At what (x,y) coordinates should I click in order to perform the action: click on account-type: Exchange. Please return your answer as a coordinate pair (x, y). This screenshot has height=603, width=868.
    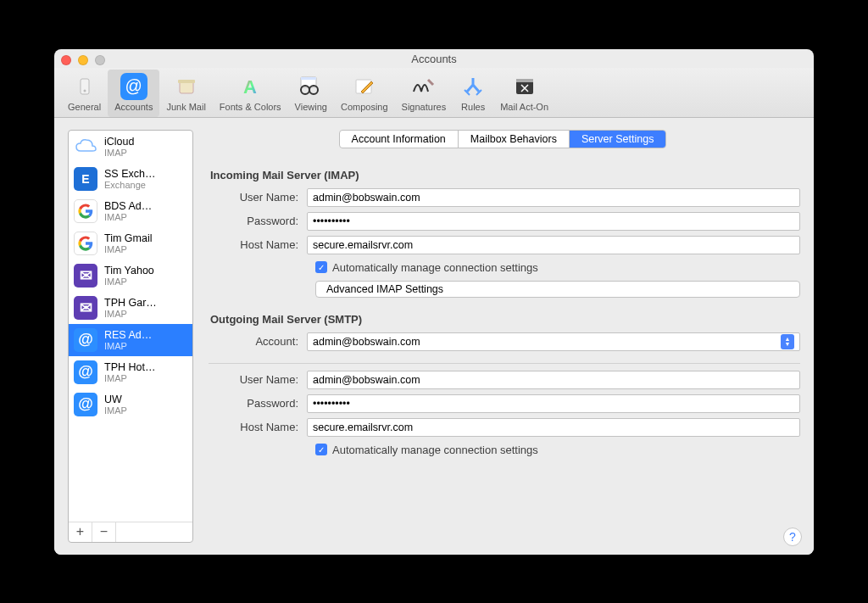
    Looking at the image, I should click on (130, 185).